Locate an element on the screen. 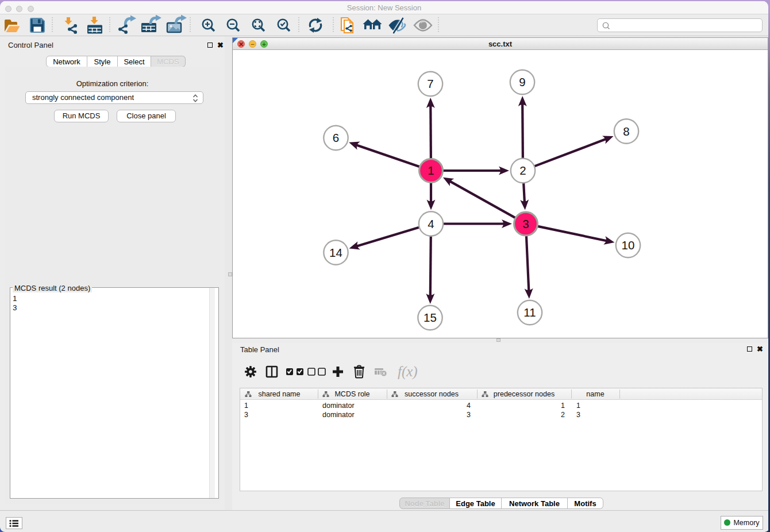 Image resolution: width=770 pixels, height=532 pixels. svg-text: 15 is located at coordinates (430, 317).